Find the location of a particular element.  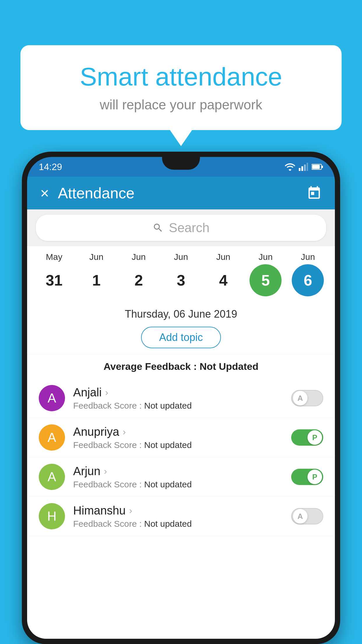

date-5: 5 is located at coordinates (266, 280).